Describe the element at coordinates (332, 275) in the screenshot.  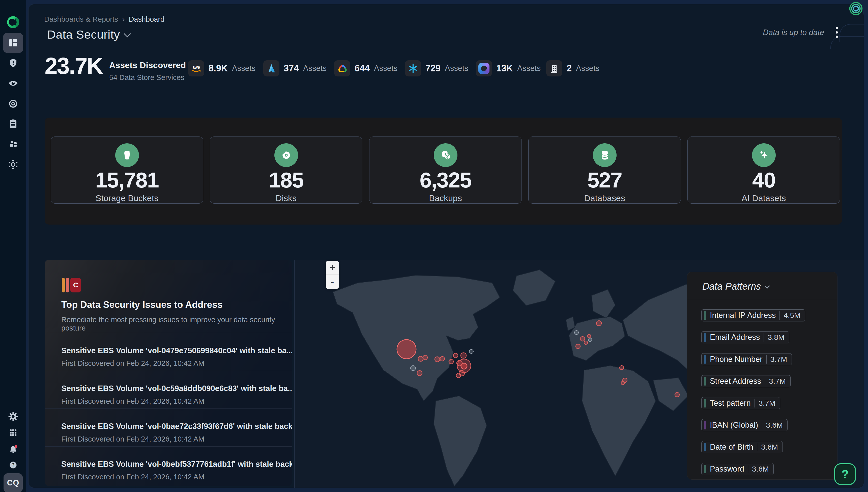
I see `map-zoom-control: + -` at that location.